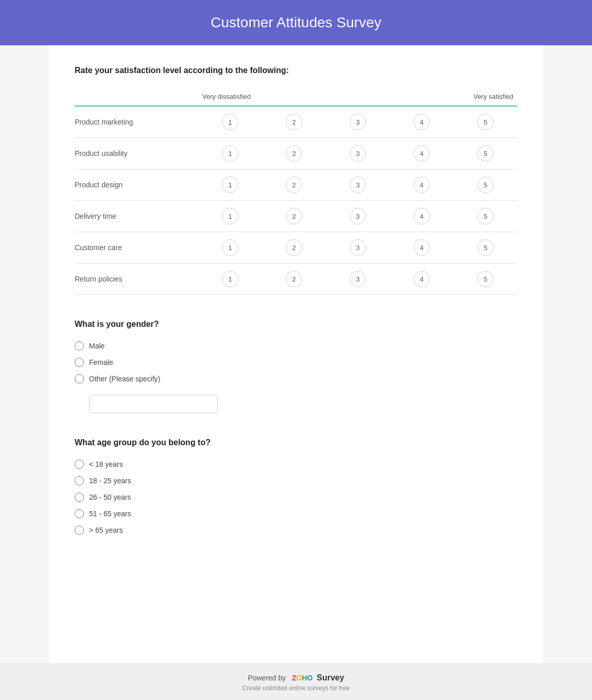 The height and width of the screenshot is (700, 592). What do you see at coordinates (125, 379) in the screenshot?
I see `gender-label-other: Other (Please specify)` at bounding box center [125, 379].